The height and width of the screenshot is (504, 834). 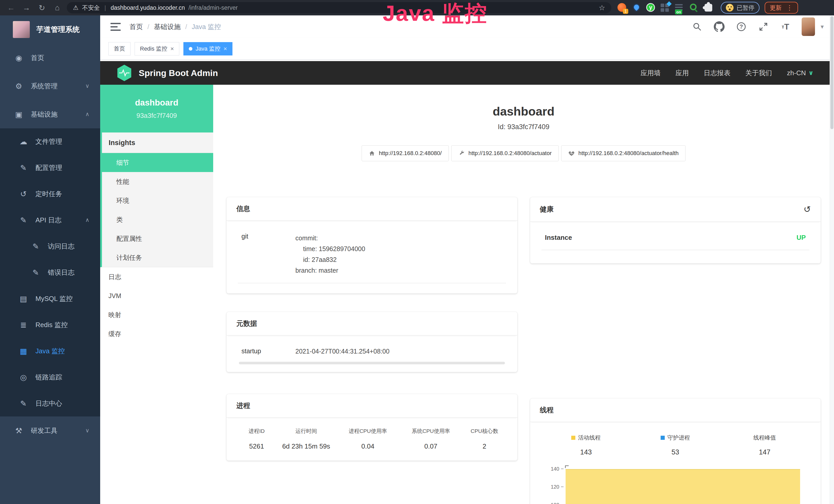 I want to click on metadata-row-value: 2021-04-27T00:44:31.254+08:00, so click(x=399, y=351).